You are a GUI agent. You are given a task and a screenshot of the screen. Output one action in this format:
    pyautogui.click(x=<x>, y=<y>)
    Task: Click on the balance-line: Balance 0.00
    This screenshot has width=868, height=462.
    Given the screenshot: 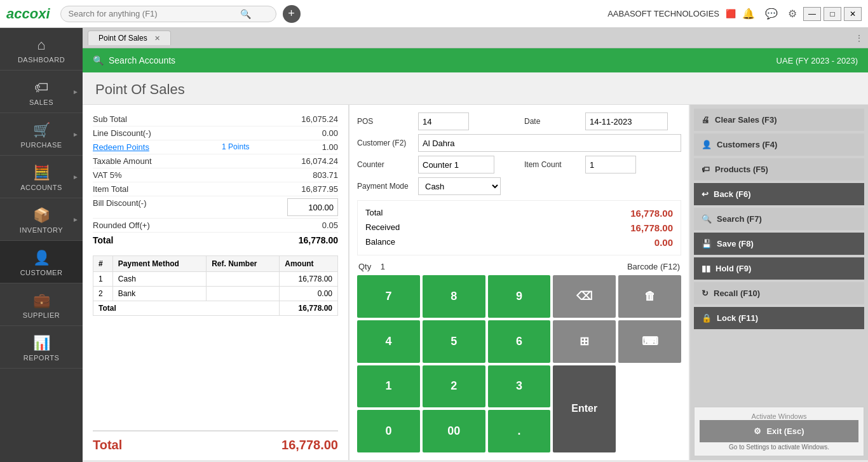 What is the action you would take?
    pyautogui.click(x=519, y=243)
    